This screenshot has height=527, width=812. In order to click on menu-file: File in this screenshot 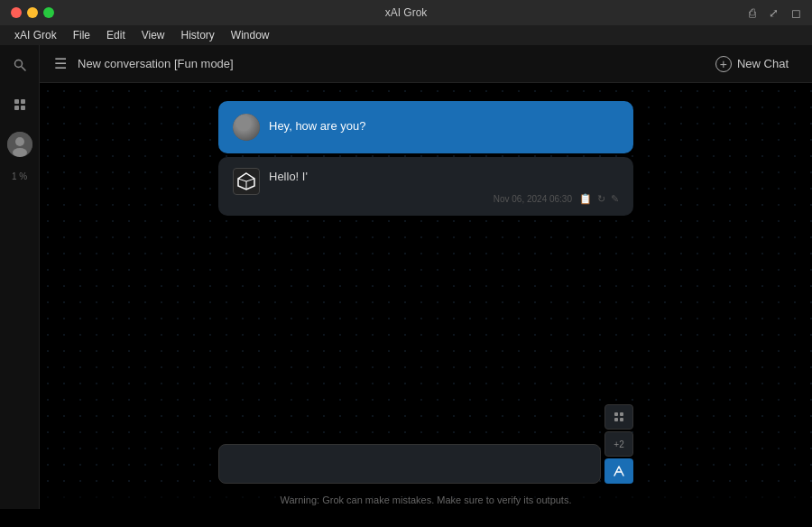, I will do `click(81, 35)`.